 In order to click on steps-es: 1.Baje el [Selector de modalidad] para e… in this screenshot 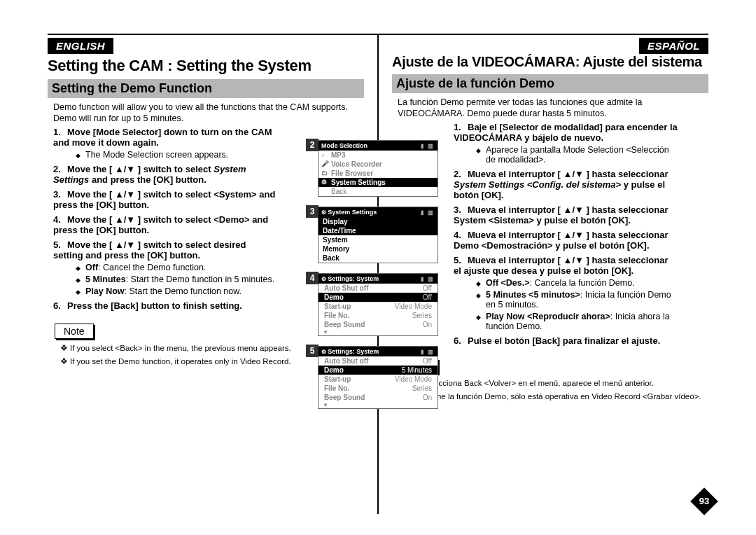, I will do `click(566, 234)`.